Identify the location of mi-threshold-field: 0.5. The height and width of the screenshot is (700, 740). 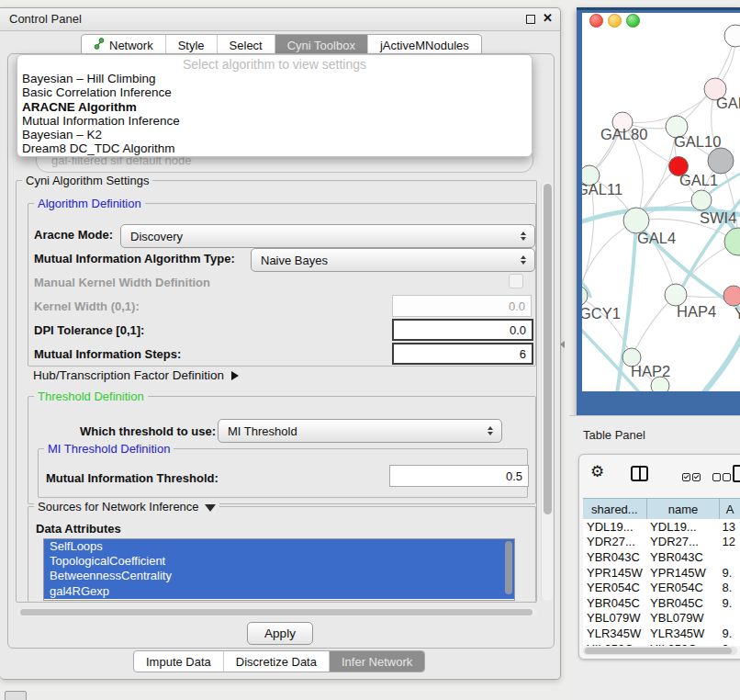
(459, 476).